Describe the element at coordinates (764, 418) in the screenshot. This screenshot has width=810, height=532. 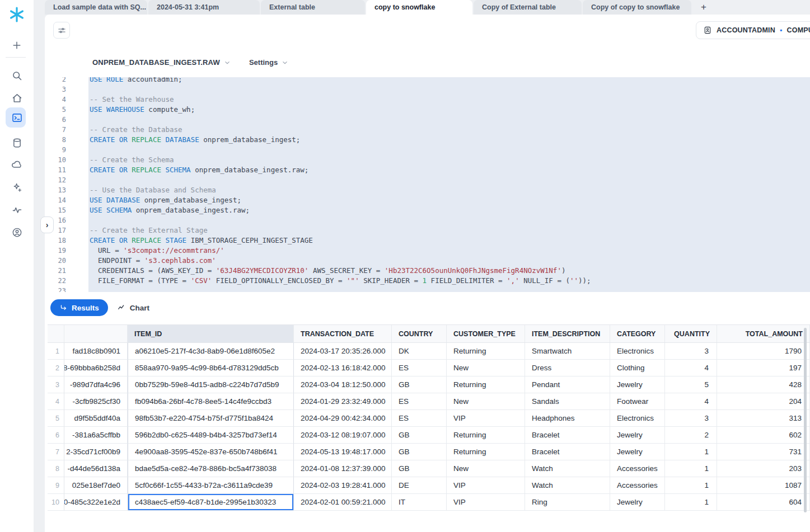
I see `cell-total_amount: 313` at that location.